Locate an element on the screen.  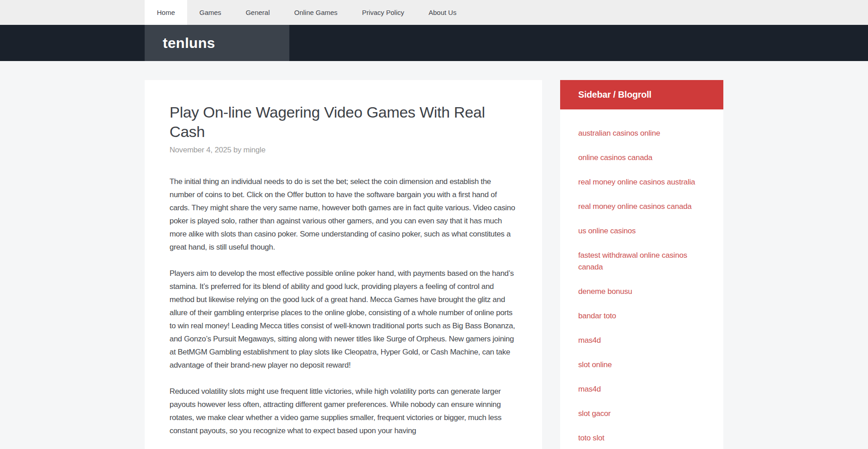
nav-item-link: Privacy Policy is located at coordinates (383, 13).